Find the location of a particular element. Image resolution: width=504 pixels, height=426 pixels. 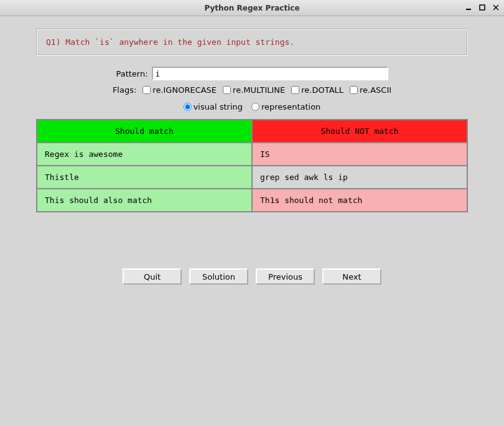

match-cell: This should also match is located at coordinates (144, 201).